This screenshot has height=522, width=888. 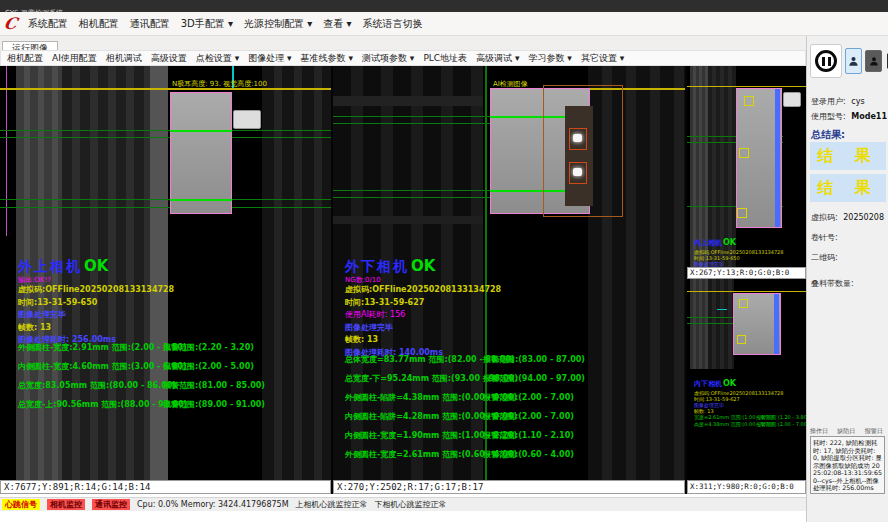 What do you see at coordinates (776, 324) in the screenshot?
I see `overlay-blue-strip` at bounding box center [776, 324].